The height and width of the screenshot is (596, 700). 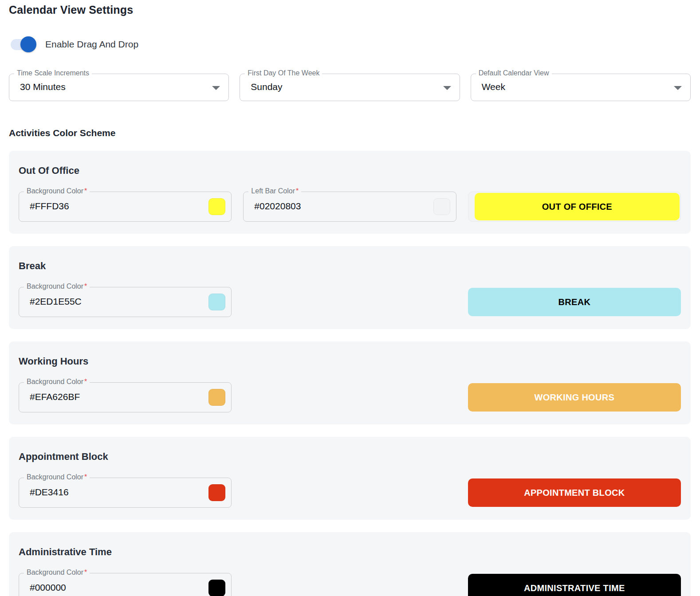 What do you see at coordinates (574, 302) in the screenshot?
I see `activity-preview: BREAK` at bounding box center [574, 302].